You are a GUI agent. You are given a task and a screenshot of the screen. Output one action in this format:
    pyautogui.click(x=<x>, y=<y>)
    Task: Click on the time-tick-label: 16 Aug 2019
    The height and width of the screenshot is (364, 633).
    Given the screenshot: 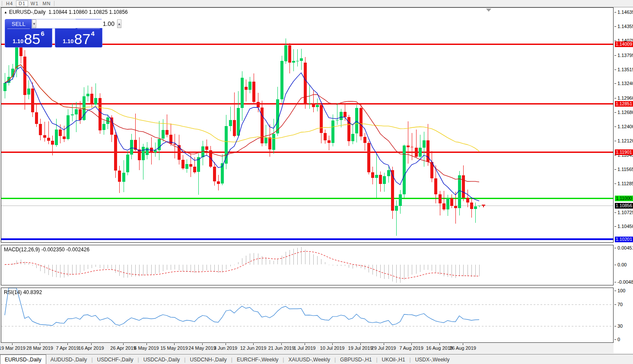 What is the action you would take?
    pyautogui.click(x=439, y=348)
    